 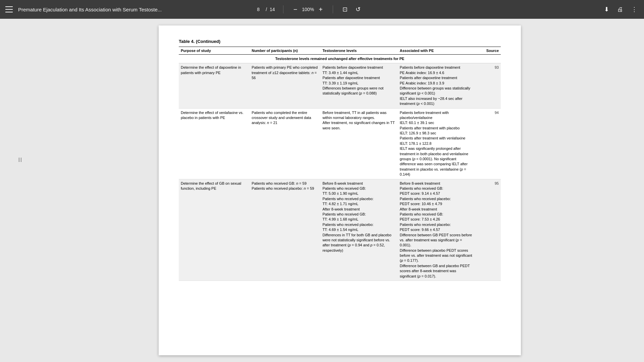 I want to click on testosterone-cell: Before 8-week treatment Patients who rec…, so click(x=359, y=230).